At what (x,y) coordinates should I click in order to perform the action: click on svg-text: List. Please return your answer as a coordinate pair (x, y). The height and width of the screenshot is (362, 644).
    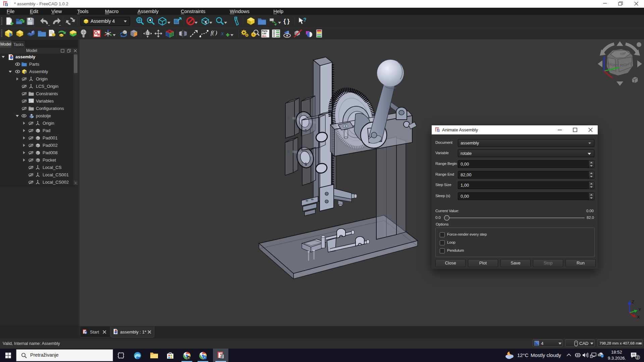
    Looking at the image, I should click on (264, 34).